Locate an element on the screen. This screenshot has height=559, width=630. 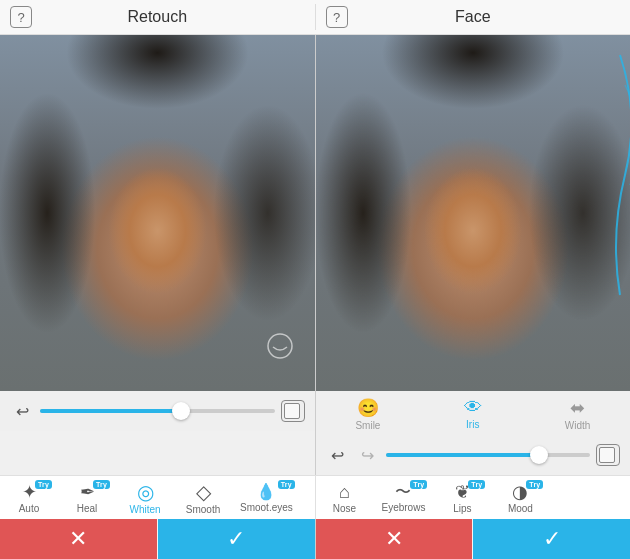
iris-icon: 👁 is located at coordinates (473, 408).